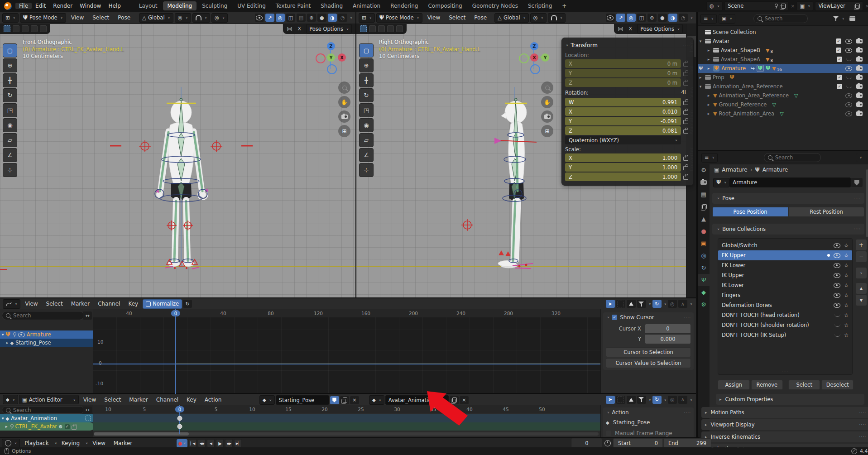  What do you see at coordinates (628, 45) in the screenshot?
I see `transform-panel-header: ∨ Transform ····` at bounding box center [628, 45].